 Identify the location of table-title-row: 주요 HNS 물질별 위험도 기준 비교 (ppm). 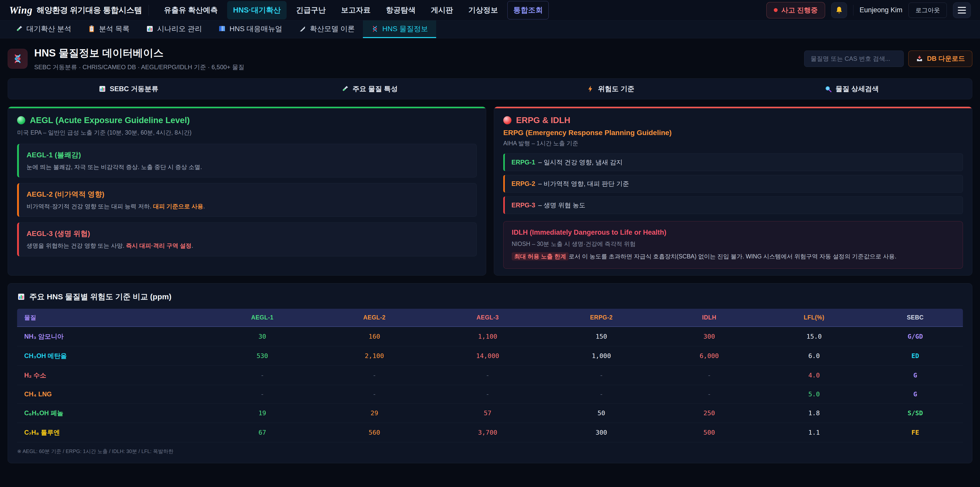
(490, 297).